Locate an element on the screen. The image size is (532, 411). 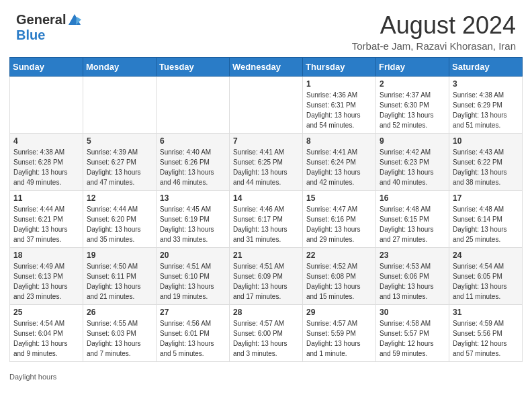
day-info: Sunrise: 4:56 AMSunset: 6:01 PMDaylight:… is located at coordinates (193, 338).